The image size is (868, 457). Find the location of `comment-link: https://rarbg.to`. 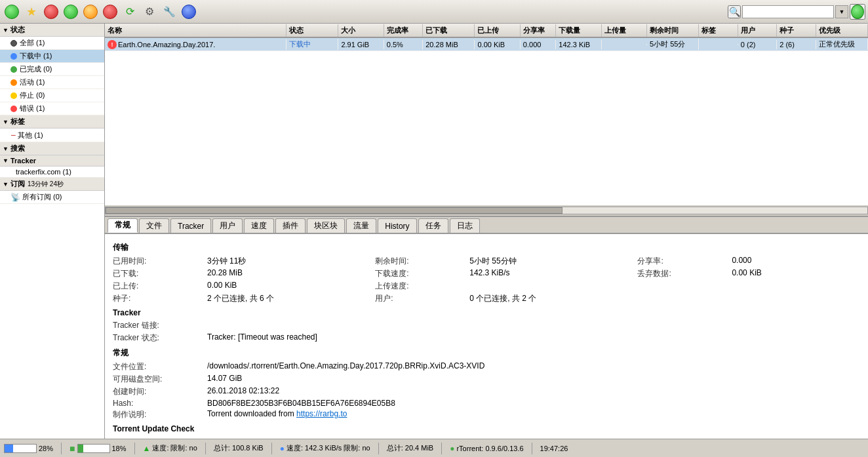

comment-link: https://rarbg.to is located at coordinates (321, 414).